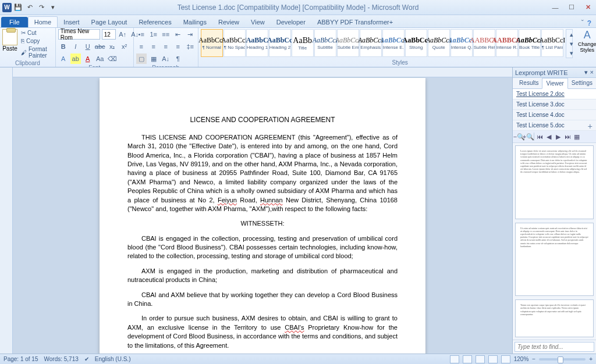 The image size is (596, 364). What do you see at coordinates (371, 43) in the screenshot?
I see `style-emphasis: AaBbCcIEmphasis` at bounding box center [371, 43].